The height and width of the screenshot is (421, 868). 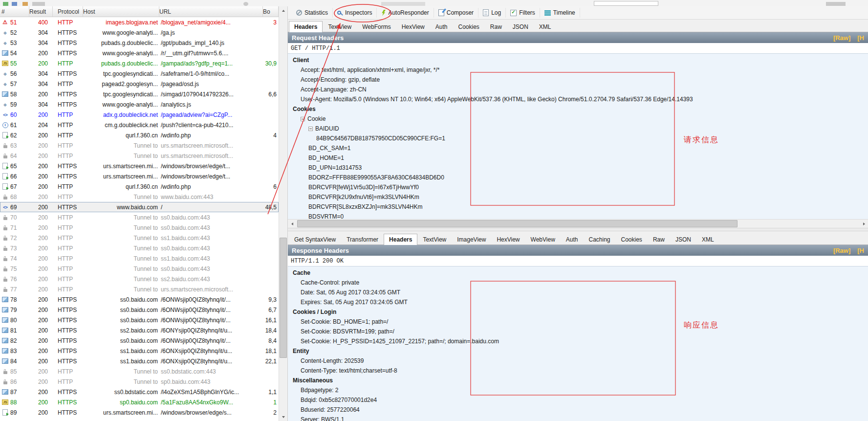 I want to click on request-header-text: User-Agent: Mozilla/5.0 (Windows NT 10.0…, so click(x=497, y=99).